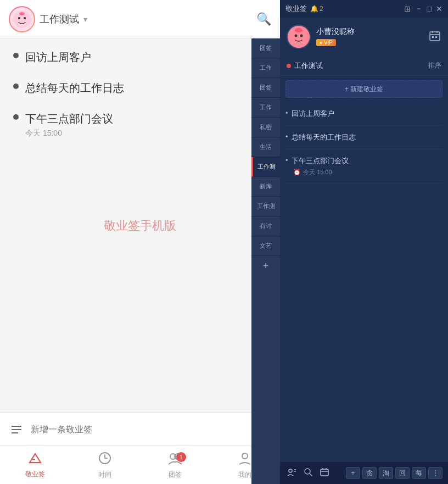 Image resolution: width=448 pixels, height=484 pixels. Describe the element at coordinates (266, 266) in the screenshot. I see `sidebar-add-button: +` at that location.